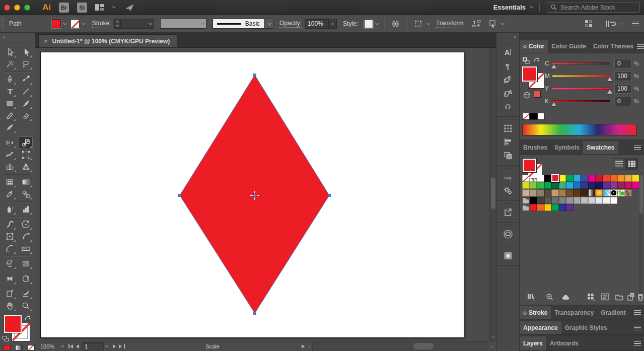 This screenshot has width=644, height=351. I want to click on stroke-color-chevron, so click(84, 23).